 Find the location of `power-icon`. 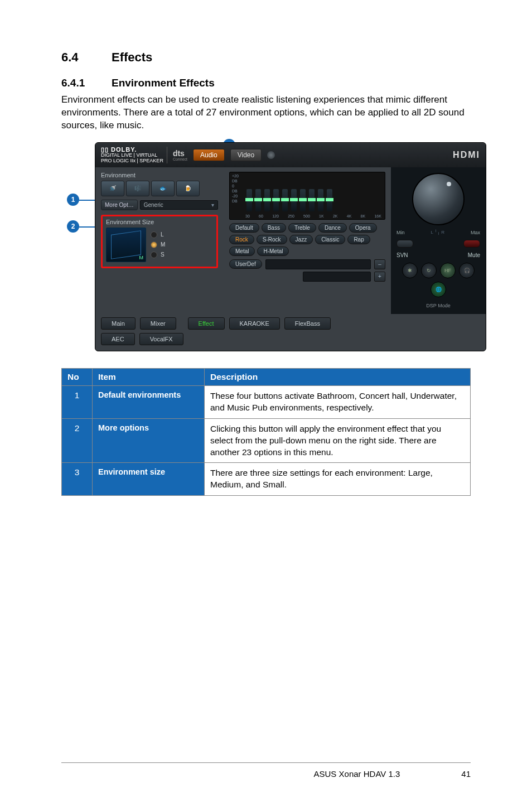

power-icon is located at coordinates (271, 155).